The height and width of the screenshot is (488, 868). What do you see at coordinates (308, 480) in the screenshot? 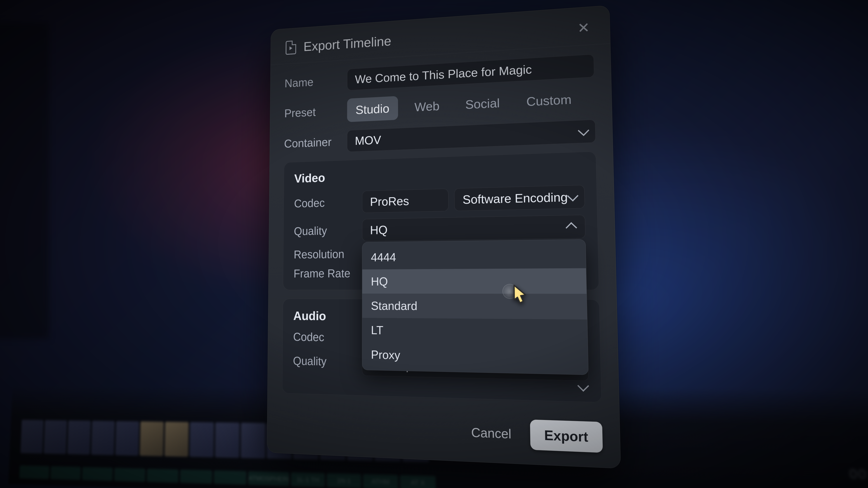
I see `track-label: 1L-1 TH` at bounding box center [308, 480].